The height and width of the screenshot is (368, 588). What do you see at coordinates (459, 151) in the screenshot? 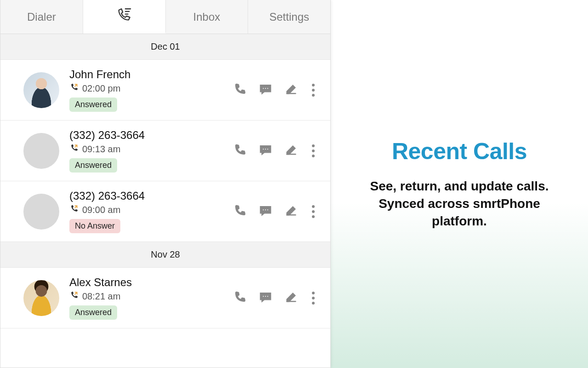
I see `marketing-title: Recent Calls` at bounding box center [459, 151].